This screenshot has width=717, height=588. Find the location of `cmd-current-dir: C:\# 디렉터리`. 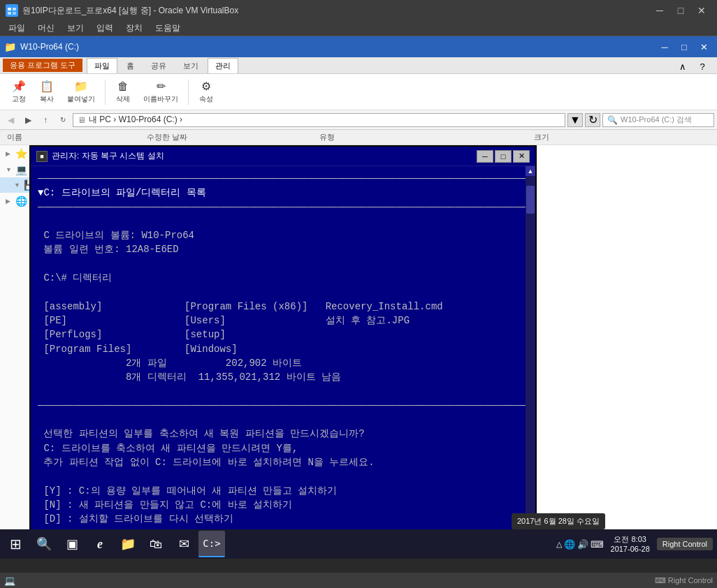

cmd-current-dir: C:\# 디렉터리 is located at coordinates (283, 278).